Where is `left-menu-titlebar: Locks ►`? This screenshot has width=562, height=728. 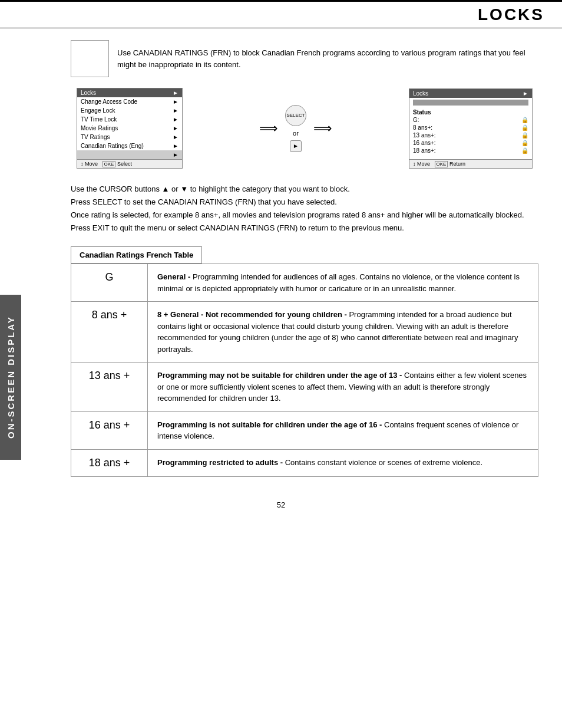
left-menu-titlebar: Locks ► is located at coordinates (130, 93).